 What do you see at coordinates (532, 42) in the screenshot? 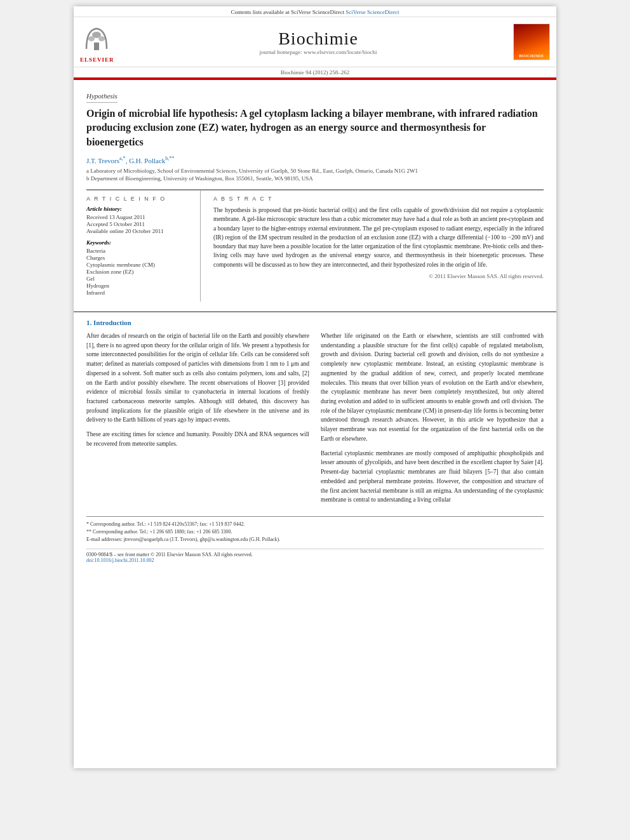
I see `biochimie-cover-image: BIOCHIMIE` at bounding box center [532, 42].